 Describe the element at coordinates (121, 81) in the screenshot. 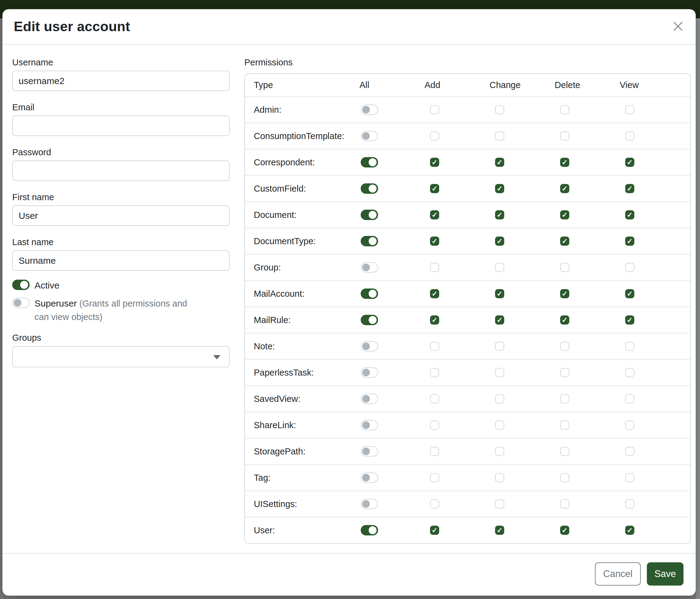

I see `username-input` at that location.